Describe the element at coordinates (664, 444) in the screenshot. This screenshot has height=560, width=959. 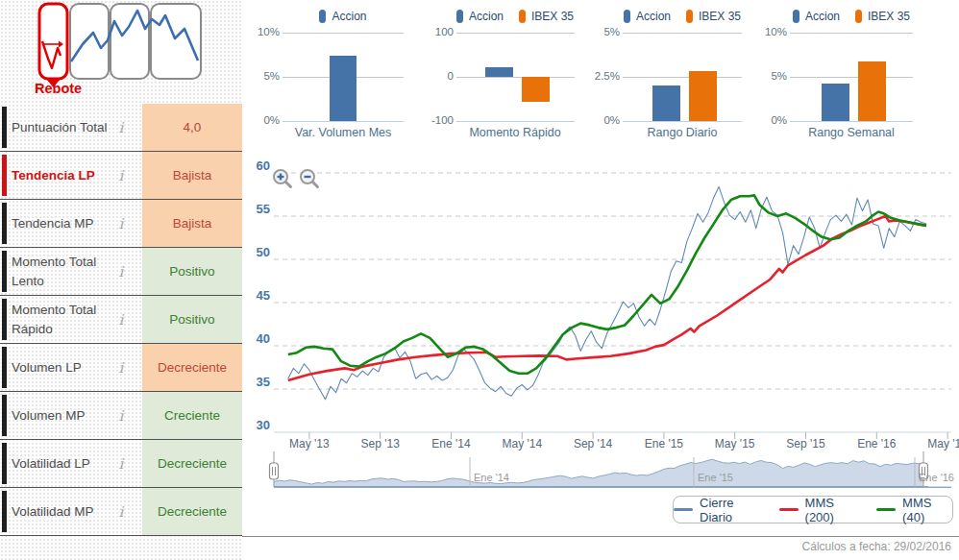
I see `x-axis-label: Ene '15` at that location.